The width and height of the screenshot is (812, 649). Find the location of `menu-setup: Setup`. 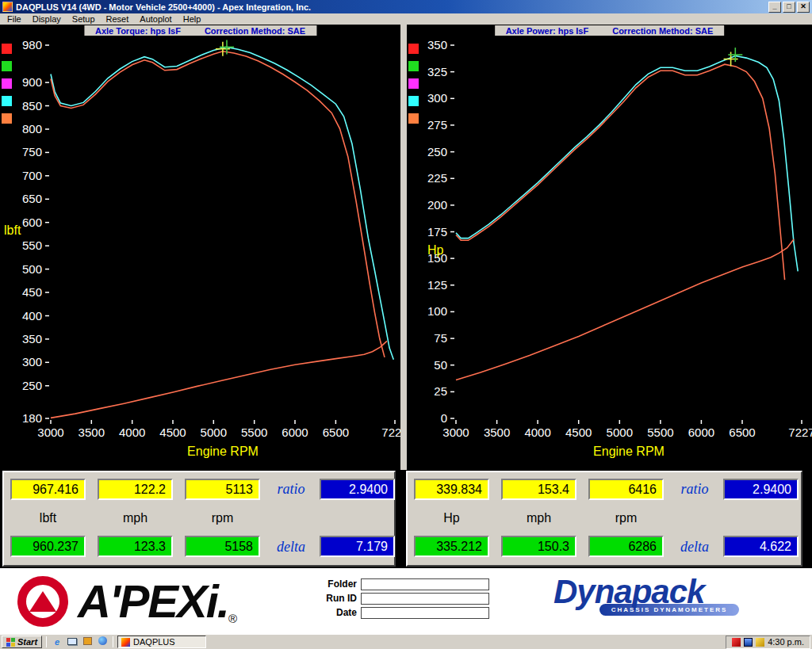

menu-setup: Setup is located at coordinates (84, 19).